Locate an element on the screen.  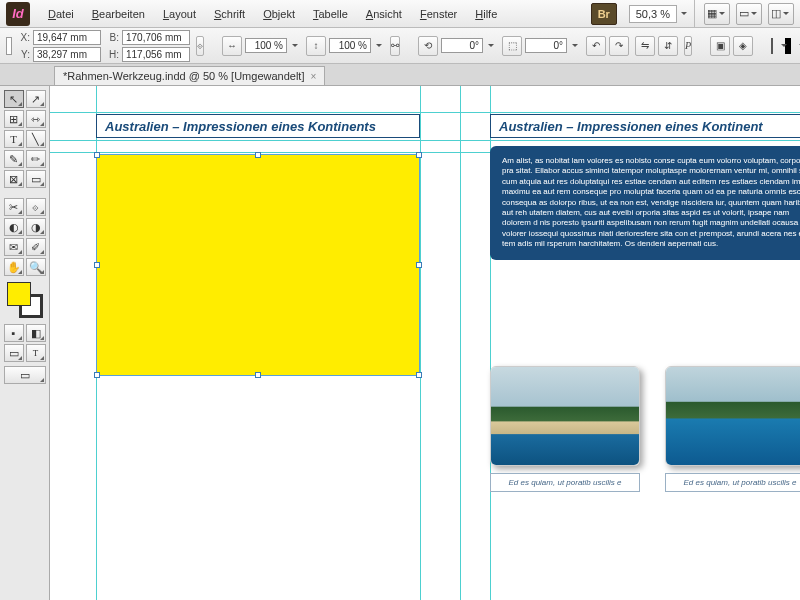
h-field is located at coordinates (156, 54).